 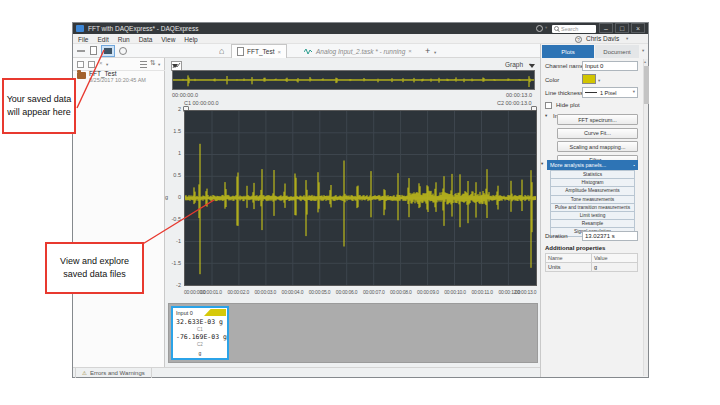 I want to click on search-box: Search, so click(x=574, y=29).